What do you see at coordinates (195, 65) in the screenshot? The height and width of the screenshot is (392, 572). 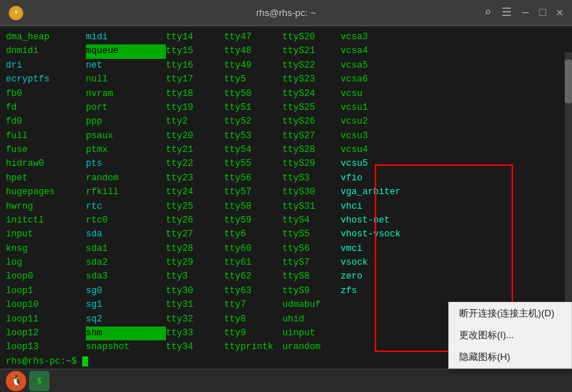 I see `list-item: tty16` at bounding box center [195, 65].